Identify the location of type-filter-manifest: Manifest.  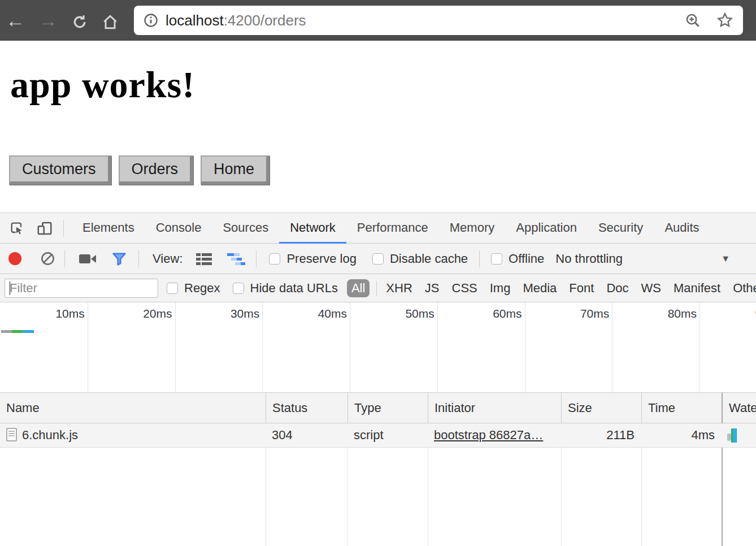
(697, 288).